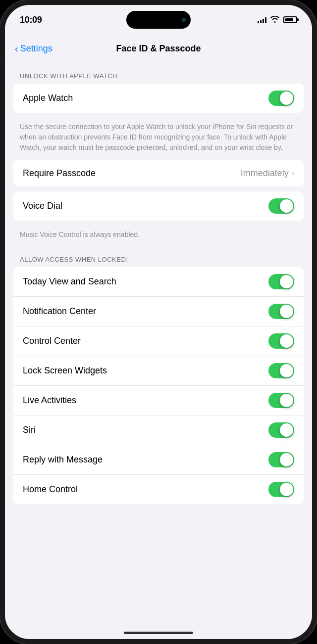 This screenshot has height=644, width=317. Describe the element at coordinates (158, 490) in the screenshot. I see `row-home-control: Home Control` at that location.